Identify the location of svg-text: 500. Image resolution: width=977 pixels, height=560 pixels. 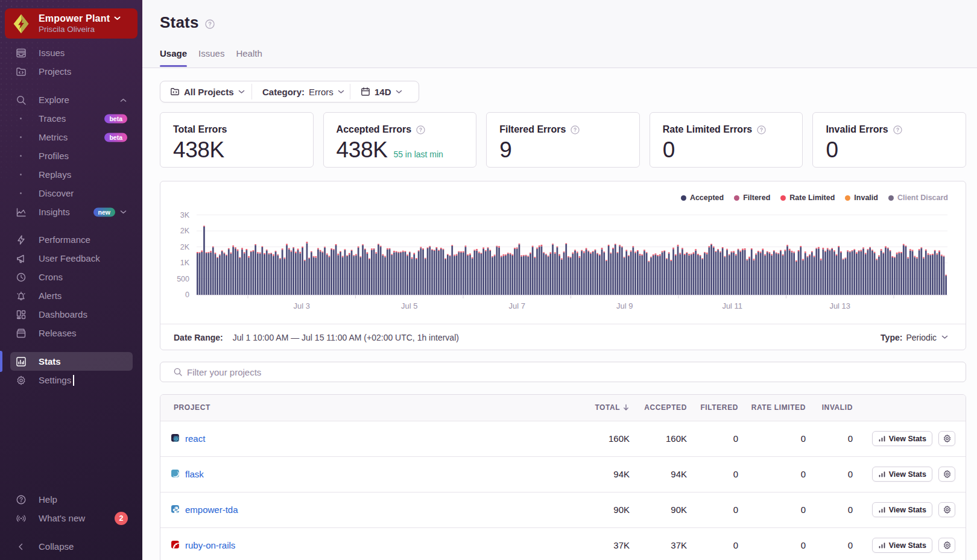
(183, 279).